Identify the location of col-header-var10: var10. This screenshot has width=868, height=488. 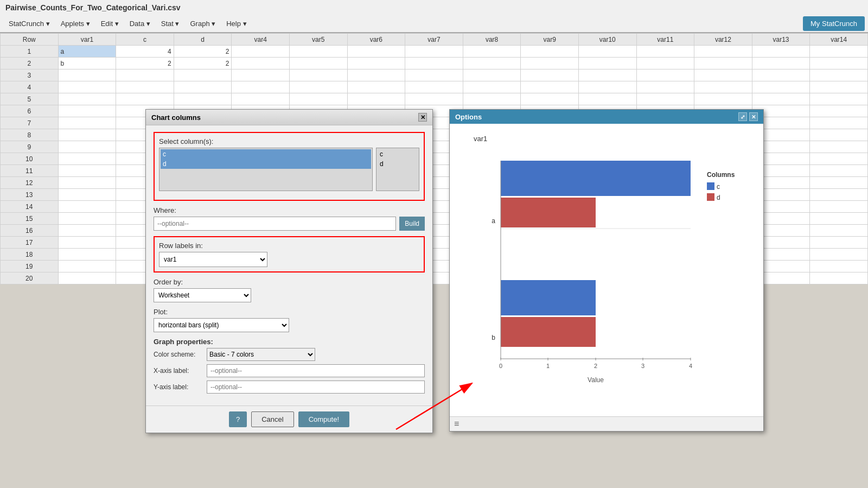
(608, 40).